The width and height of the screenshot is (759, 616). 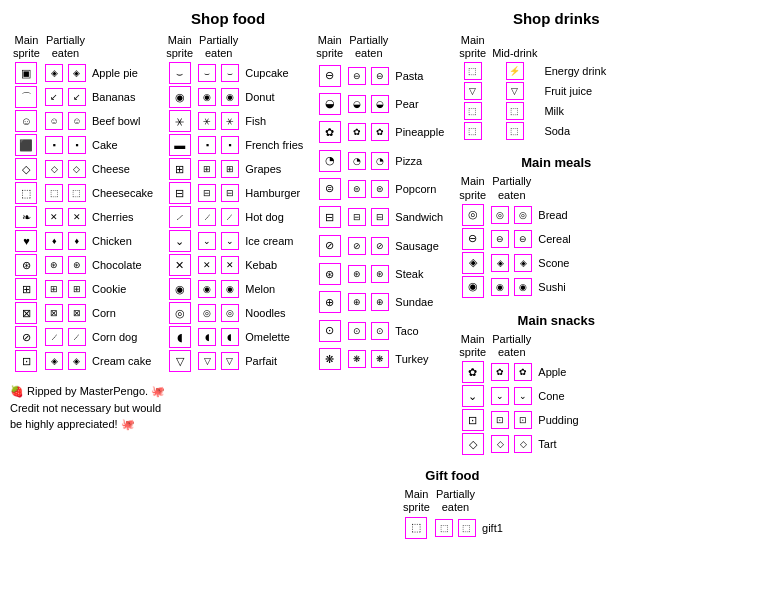 I want to click on item-name: Bread, so click(x=553, y=215).